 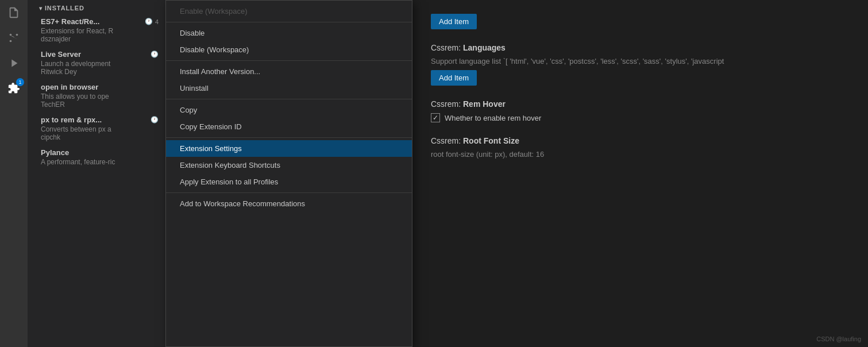 What do you see at coordinates (14, 88) in the screenshot?
I see `extensions-icon: 1` at bounding box center [14, 88].